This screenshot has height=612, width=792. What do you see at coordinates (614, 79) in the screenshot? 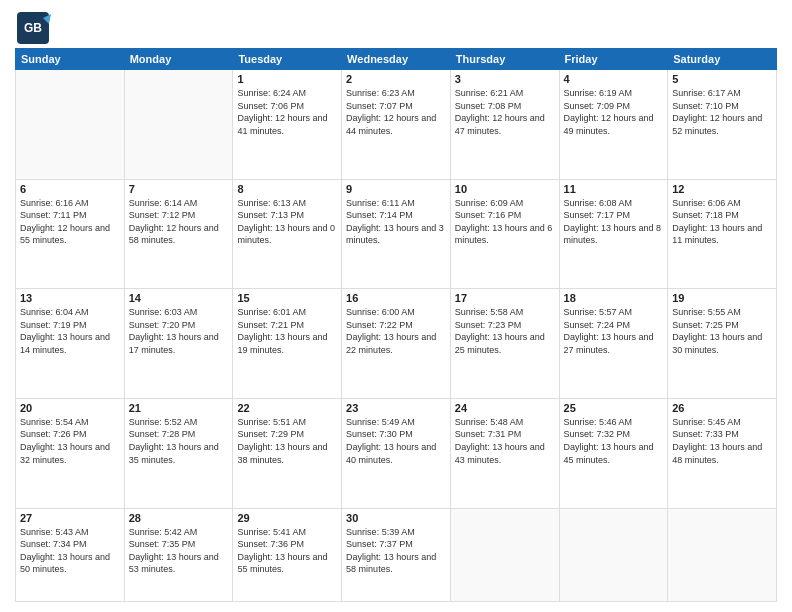
I see `day-number: 4` at bounding box center [614, 79].